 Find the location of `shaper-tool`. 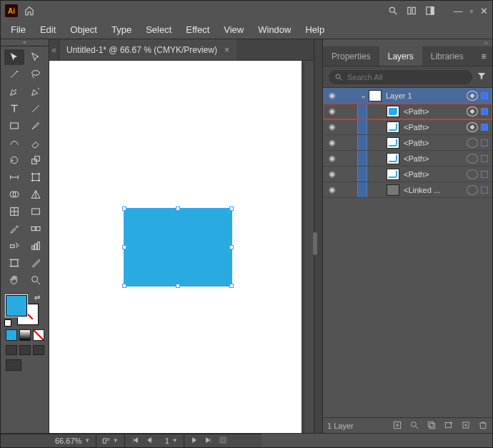

shaper-tool is located at coordinates (14, 143).